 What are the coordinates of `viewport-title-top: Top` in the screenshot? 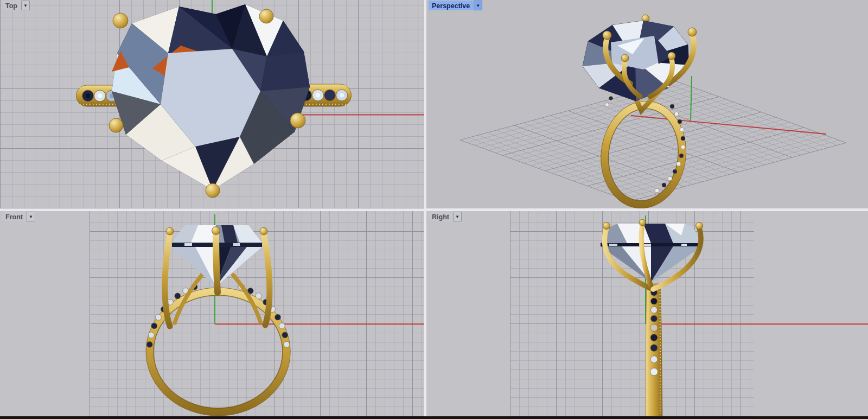 It's located at (11, 5).